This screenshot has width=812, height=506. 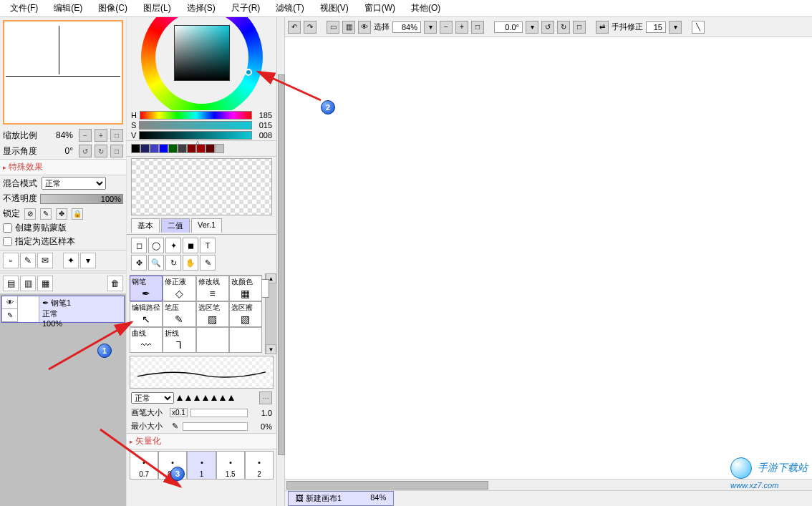 I want to click on rotate-cw-button: ↻, so click(x=101, y=151).